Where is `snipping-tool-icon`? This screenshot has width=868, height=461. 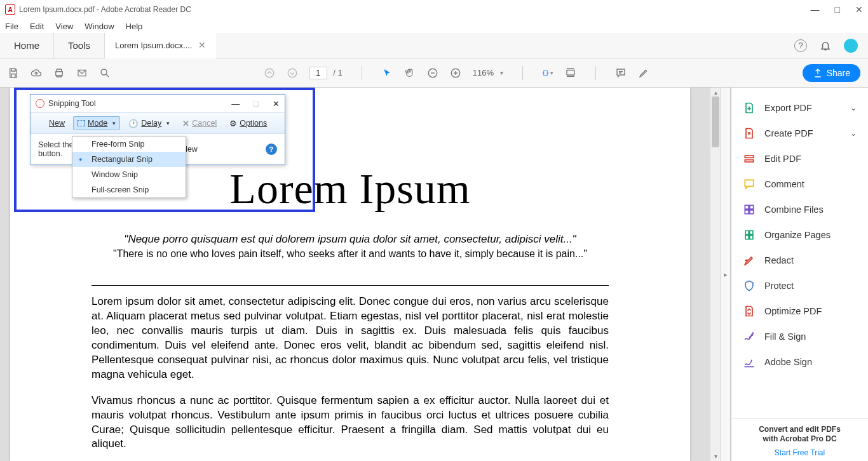
snipping-tool-icon is located at coordinates (40, 104).